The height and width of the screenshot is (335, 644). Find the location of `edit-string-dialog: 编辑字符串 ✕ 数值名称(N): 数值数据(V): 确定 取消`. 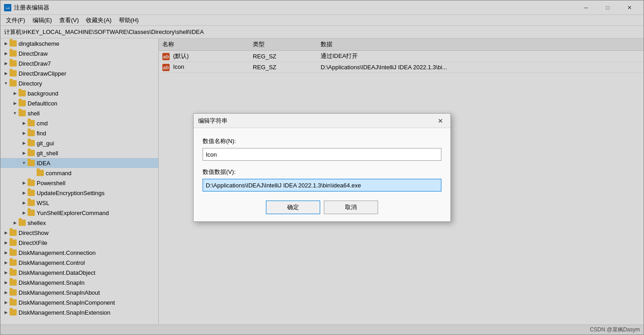

edit-string-dialog: 编辑字符串 ✕ 数值名称(N): 数值数据(V): 确定 取消 is located at coordinates (322, 168).